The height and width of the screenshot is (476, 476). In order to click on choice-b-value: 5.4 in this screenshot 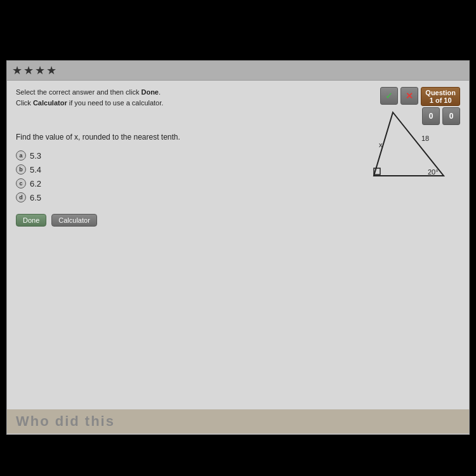, I will do `click(36, 170)`.